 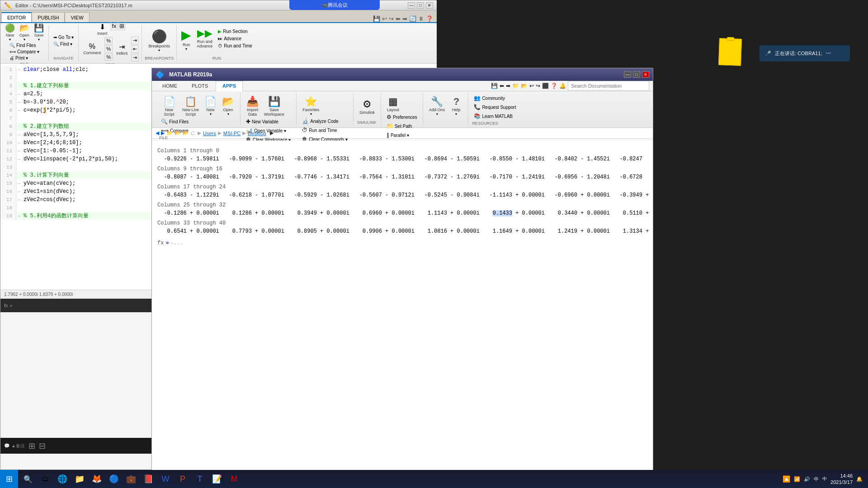 What do you see at coordinates (56, 44) in the screenshot?
I see `find-icon: 🔍` at bounding box center [56, 44].